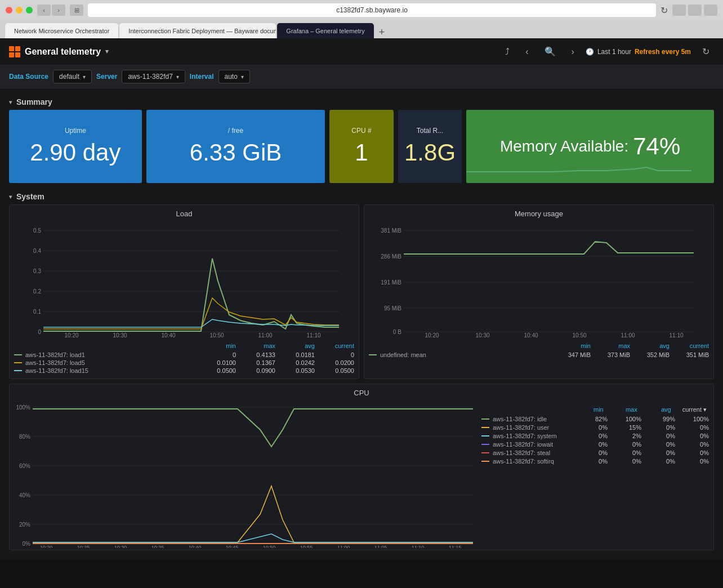 Image resolution: width=723 pixels, height=588 pixels. I want to click on forward-nav-button: ›, so click(573, 52).